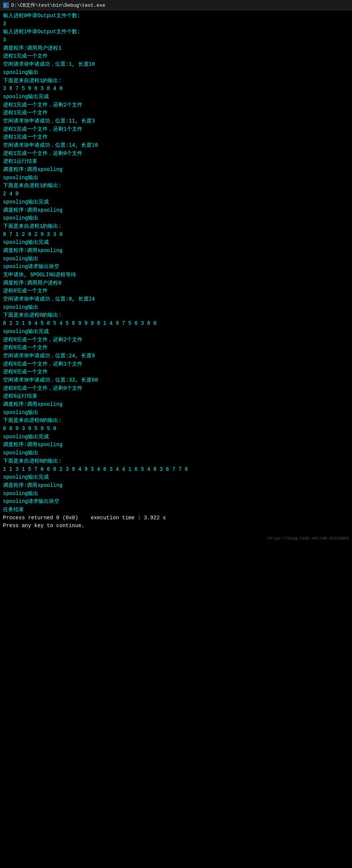 This screenshot has width=352, height=868. What do you see at coordinates (176, 340) in the screenshot?
I see `console-line: 进程0完成一个文件，还剩2个文件` at bounding box center [176, 340].